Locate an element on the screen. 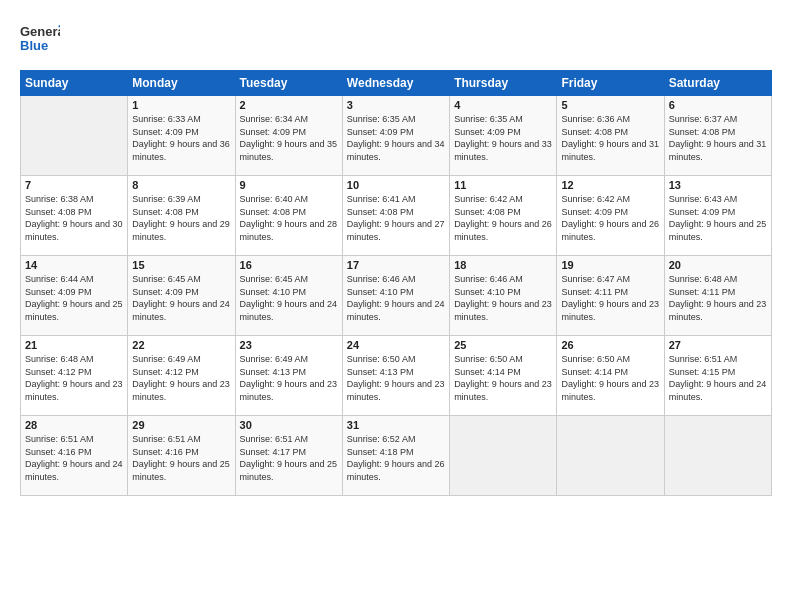 The image size is (792, 612). calendar-cell: 14Sunrise: 6:44 AMSunset: 4:09 PMDayligh… is located at coordinates (74, 296).